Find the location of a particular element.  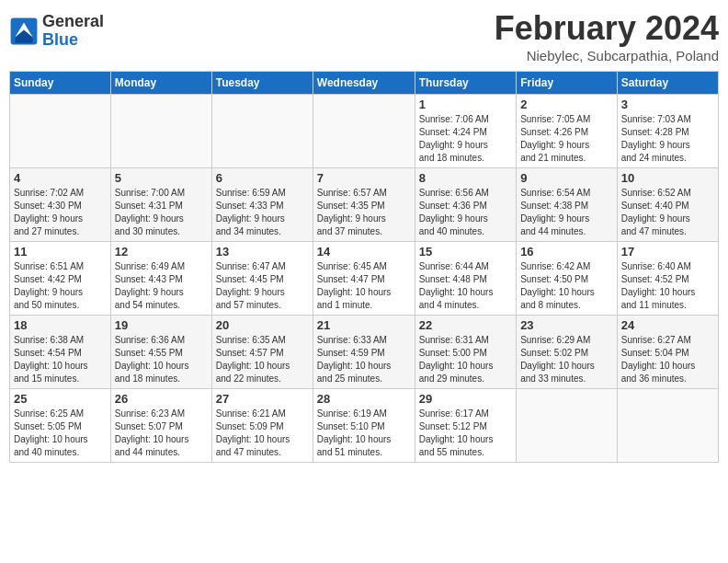

day-number: 5 is located at coordinates (162, 178).